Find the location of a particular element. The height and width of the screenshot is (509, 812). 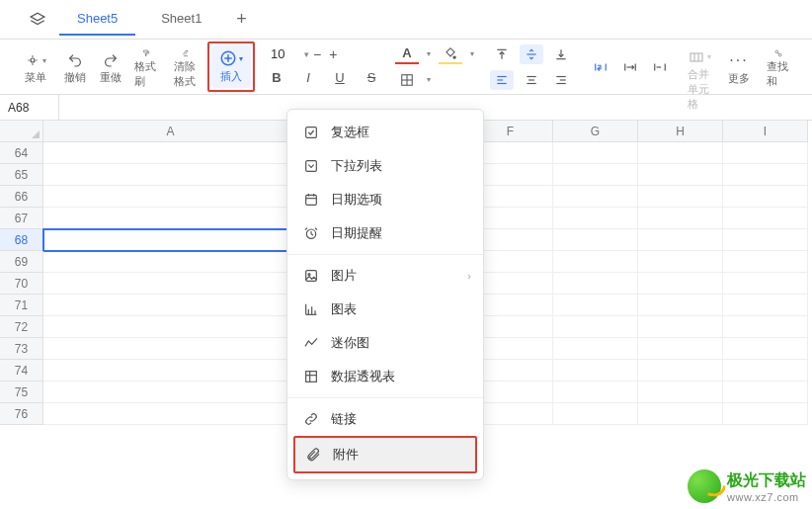

insert-dropdownlist-item: 下拉列表 is located at coordinates (385, 166).